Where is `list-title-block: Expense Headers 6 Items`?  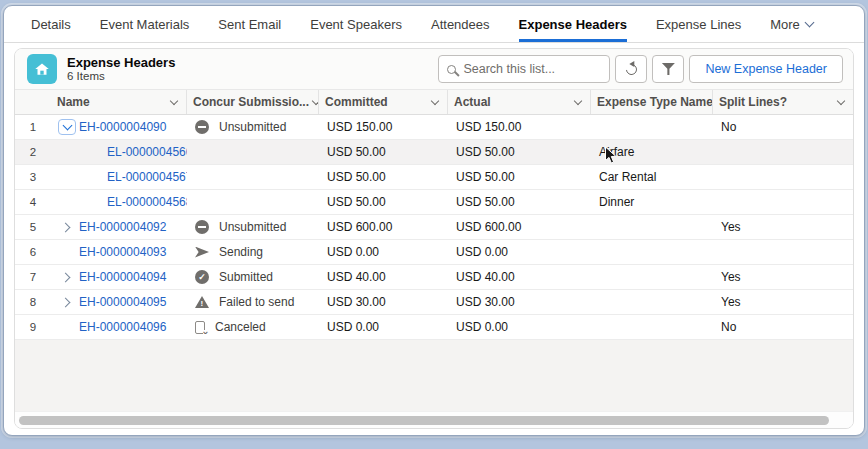
list-title-block: Expense Headers 6 Items is located at coordinates (121, 69).